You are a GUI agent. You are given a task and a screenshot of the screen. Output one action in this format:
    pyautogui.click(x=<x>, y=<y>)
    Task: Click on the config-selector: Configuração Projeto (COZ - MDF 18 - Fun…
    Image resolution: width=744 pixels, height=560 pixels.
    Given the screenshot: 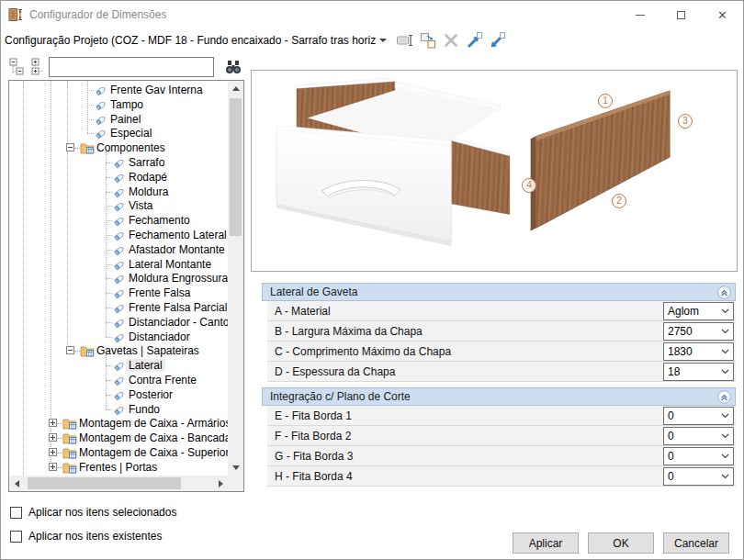 What is the action you would take?
    pyautogui.click(x=199, y=40)
    